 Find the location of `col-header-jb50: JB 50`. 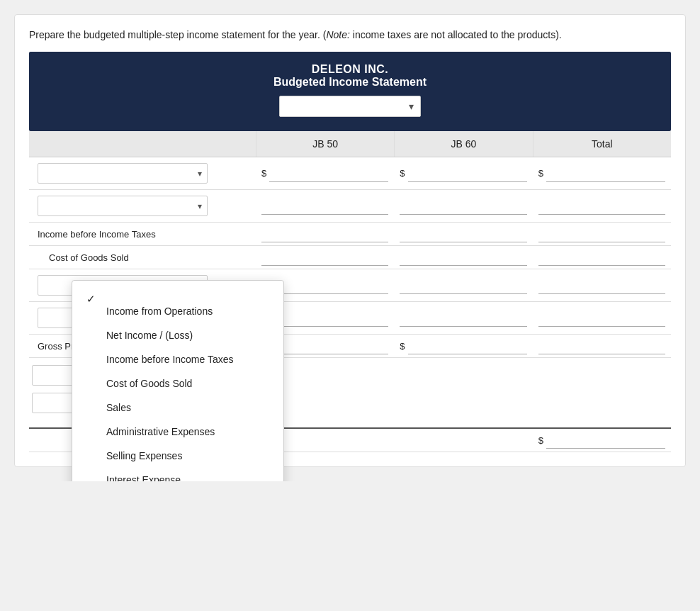

col-header-jb50: JB 50 is located at coordinates (324, 144).